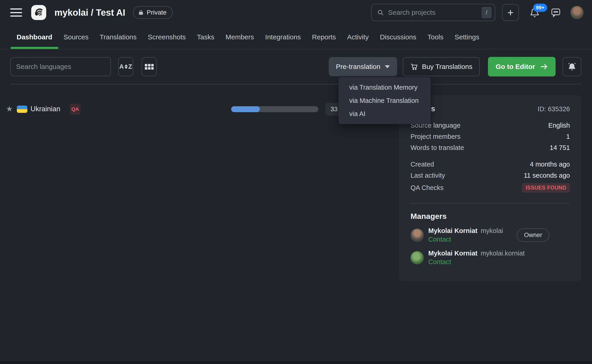 Image resolution: width=592 pixels, height=364 pixels. Describe the element at coordinates (467, 37) in the screenshot. I see `tab-settings: Settings` at that location.